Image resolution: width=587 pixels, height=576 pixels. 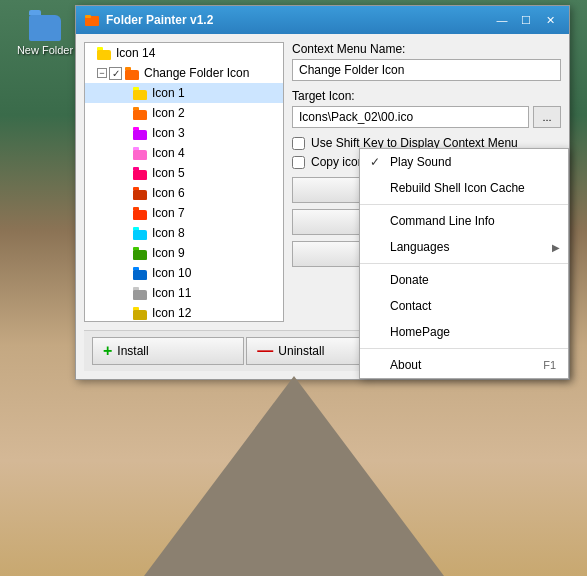 What do you see at coordinates (473, 221) in the screenshot?
I see `menu-item-text: Command Line Info` at bounding box center [473, 221].